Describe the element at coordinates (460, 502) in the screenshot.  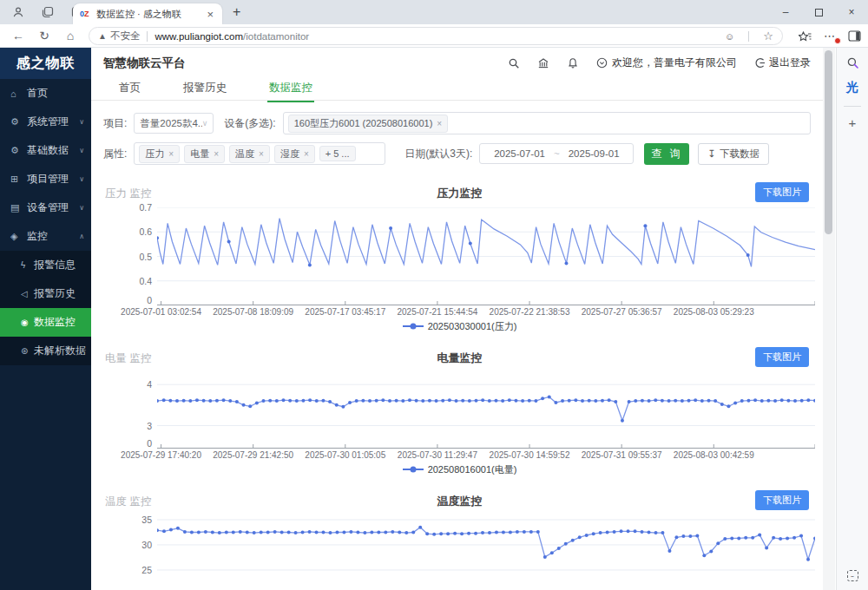
I see `chart-title: 温度监控` at that location.